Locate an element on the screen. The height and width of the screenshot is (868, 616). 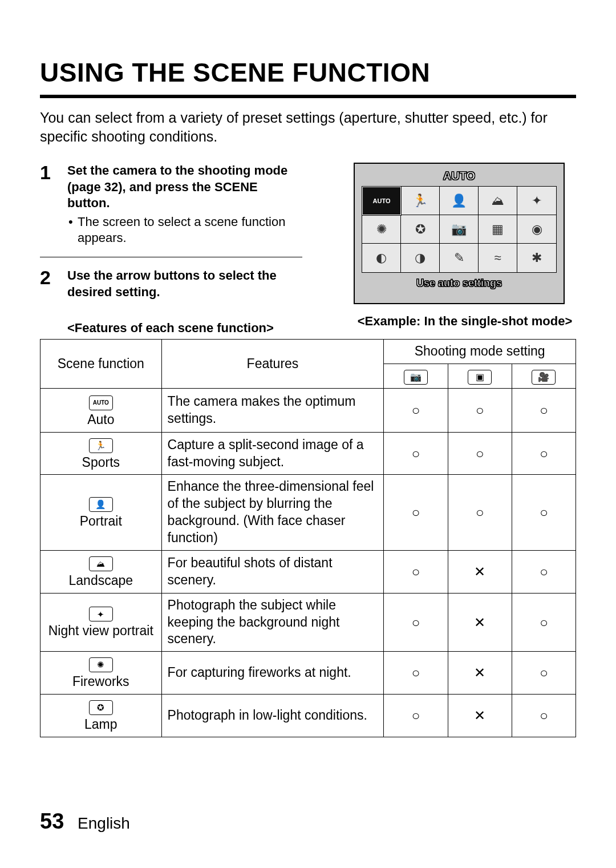
table-row: ✪LampPhotograph in low-light conditions.… is located at coordinates (308, 716).